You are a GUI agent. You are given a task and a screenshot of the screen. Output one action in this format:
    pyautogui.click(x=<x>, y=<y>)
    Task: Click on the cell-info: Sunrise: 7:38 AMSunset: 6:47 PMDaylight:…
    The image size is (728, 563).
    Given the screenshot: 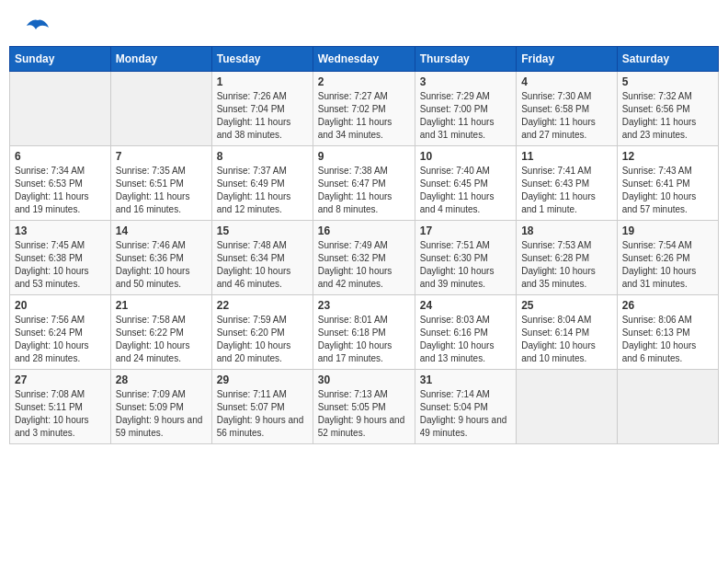 What is the action you would take?
    pyautogui.click(x=364, y=190)
    